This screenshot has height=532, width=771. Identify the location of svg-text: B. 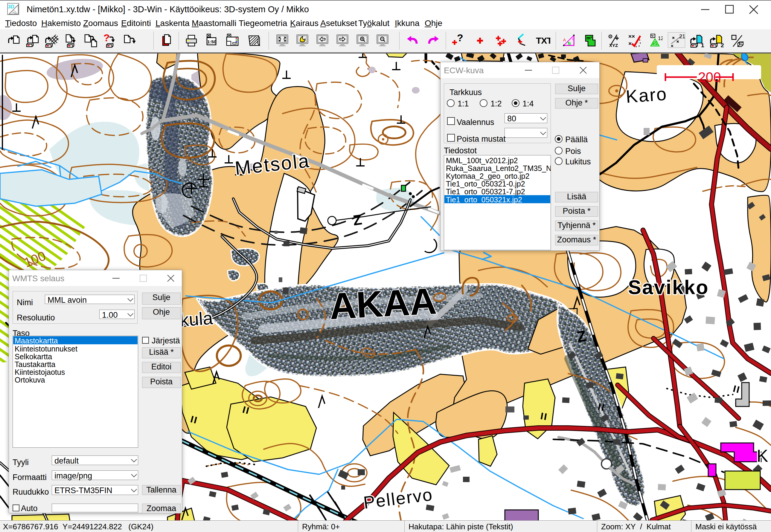
(570, 43).